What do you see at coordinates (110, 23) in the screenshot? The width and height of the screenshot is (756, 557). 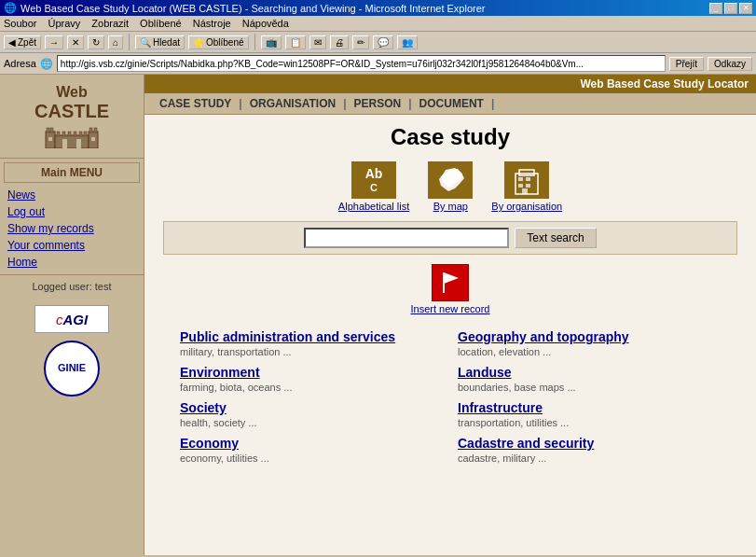 I see `menu-zobrazit: Zobrazit` at bounding box center [110, 23].